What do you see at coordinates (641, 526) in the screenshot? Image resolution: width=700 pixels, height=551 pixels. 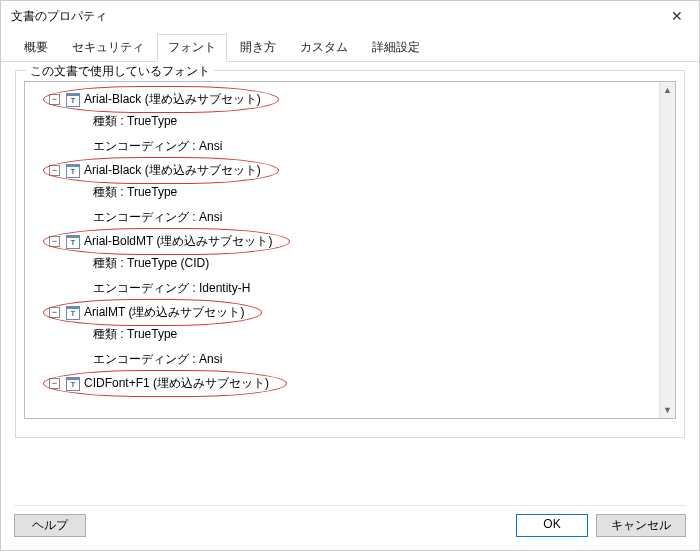 I see `cancel-button: キャンセル` at bounding box center [641, 526].